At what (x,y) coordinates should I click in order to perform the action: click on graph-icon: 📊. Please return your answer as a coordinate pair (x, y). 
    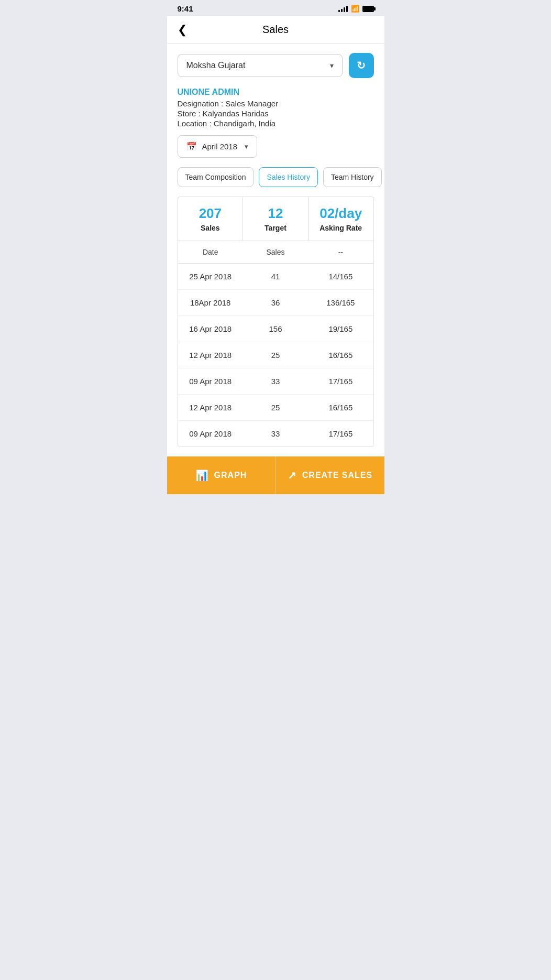
    Looking at the image, I should click on (202, 475).